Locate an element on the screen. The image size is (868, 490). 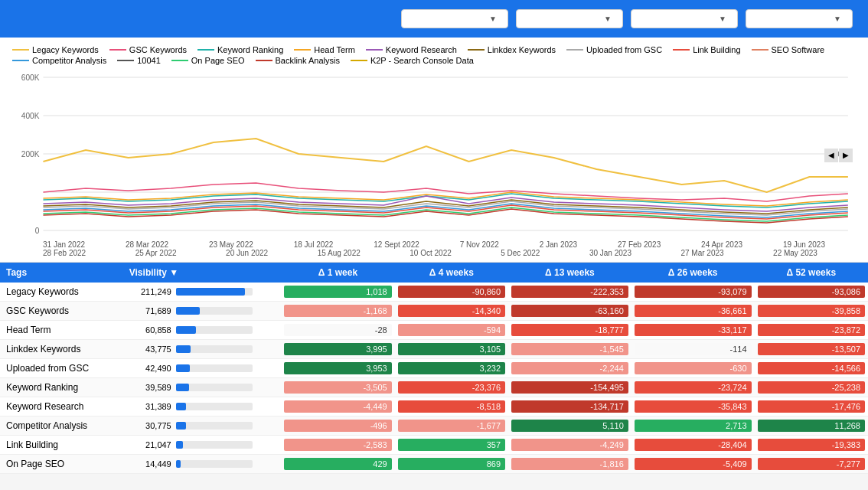
tag-name: Competitor Analysis is located at coordinates (61, 426).